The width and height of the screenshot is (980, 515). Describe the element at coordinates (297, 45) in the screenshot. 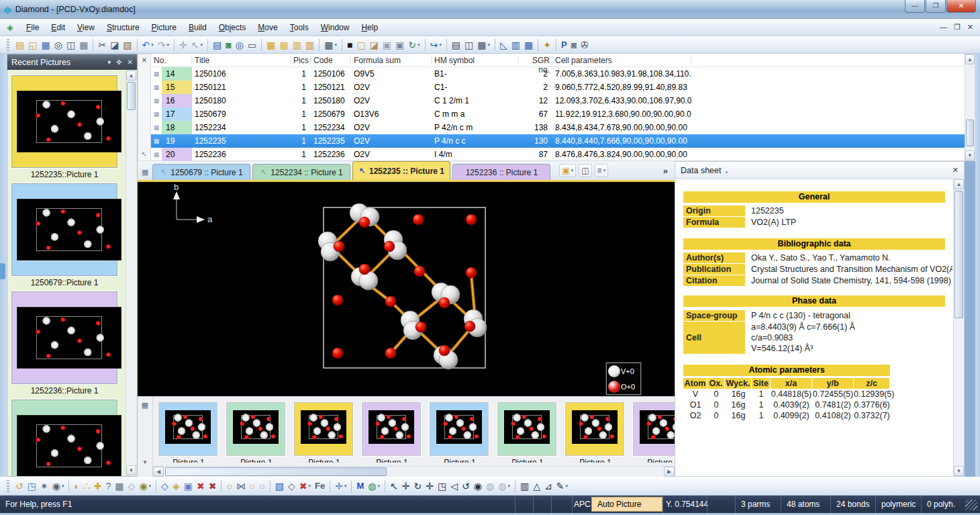

I see `table-import-button: ▥` at that location.